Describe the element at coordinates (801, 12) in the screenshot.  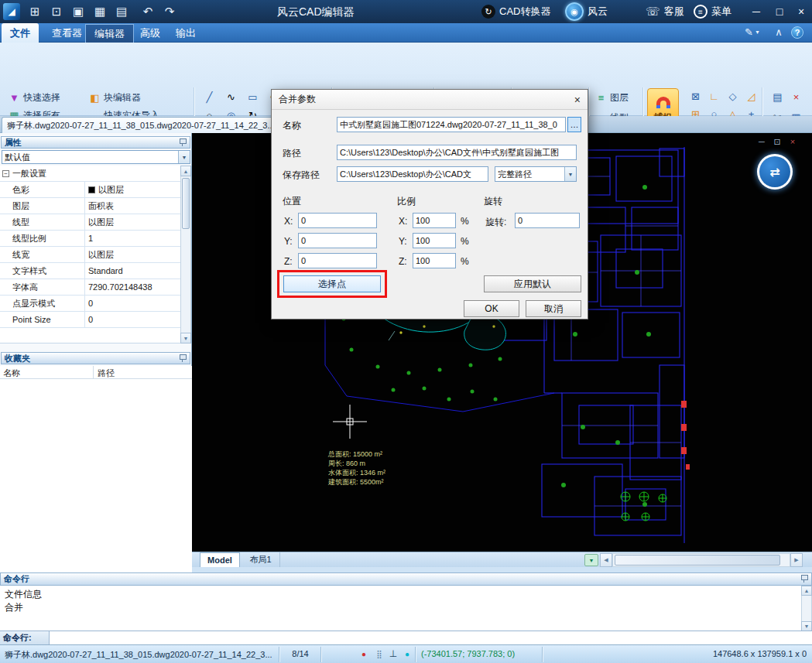
I see `close-button: ×` at that location.